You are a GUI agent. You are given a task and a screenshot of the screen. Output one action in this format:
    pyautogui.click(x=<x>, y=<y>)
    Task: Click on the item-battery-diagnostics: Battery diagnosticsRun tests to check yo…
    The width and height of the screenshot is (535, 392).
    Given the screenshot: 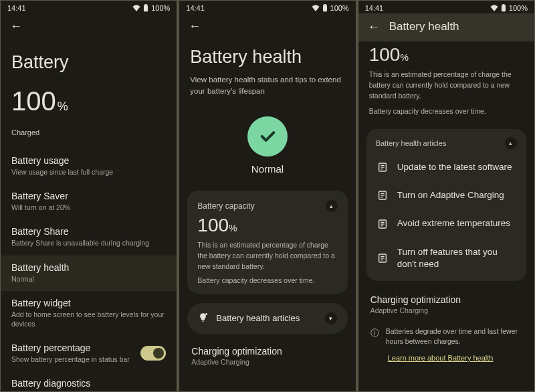 What is the action you would take?
    pyautogui.click(x=88, y=381)
    